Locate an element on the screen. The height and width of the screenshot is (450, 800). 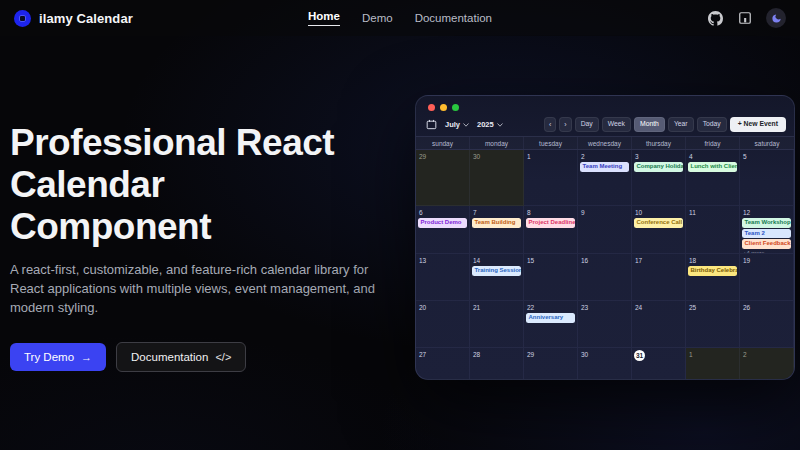
calendar-event: Team 2 is located at coordinates (766, 234).